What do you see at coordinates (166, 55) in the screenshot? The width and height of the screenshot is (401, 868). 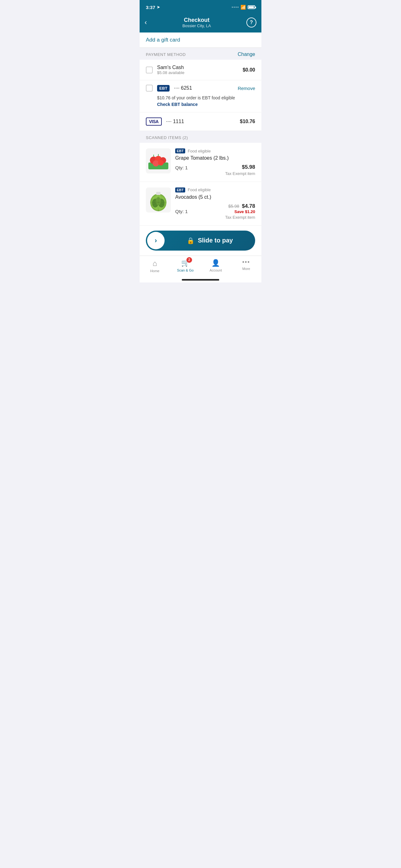 I see `payment-method-label: PAYMENT METHOD` at bounding box center [166, 55].